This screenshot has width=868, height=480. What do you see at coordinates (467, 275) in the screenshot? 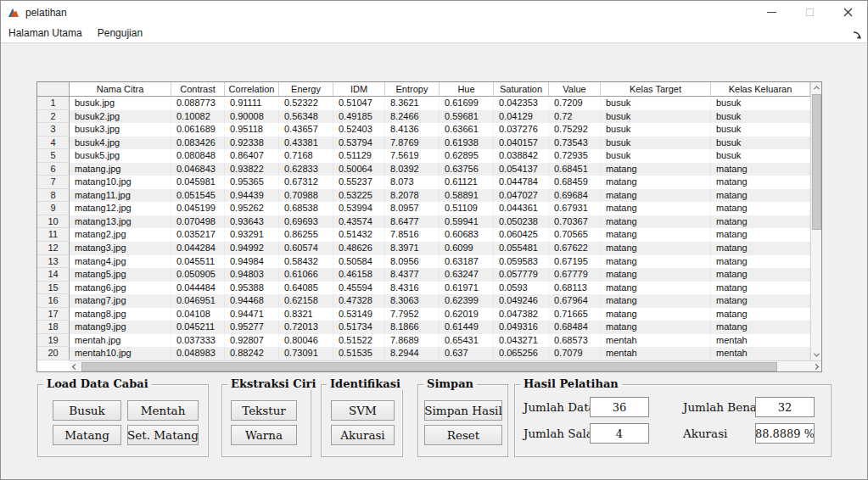
I see `table-cell: 0.63247` at bounding box center [467, 275].